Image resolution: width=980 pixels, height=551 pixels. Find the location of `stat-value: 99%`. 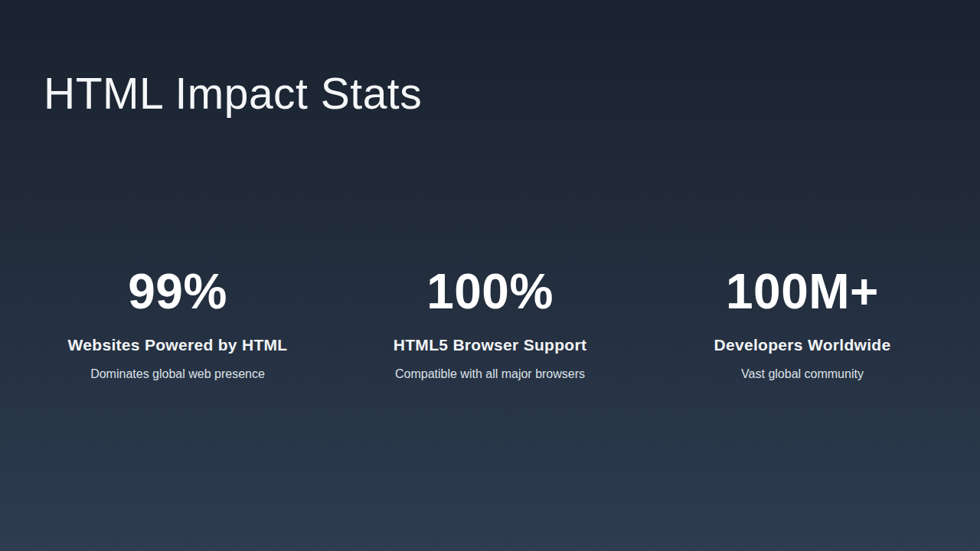

stat-value: 99% is located at coordinates (178, 292).